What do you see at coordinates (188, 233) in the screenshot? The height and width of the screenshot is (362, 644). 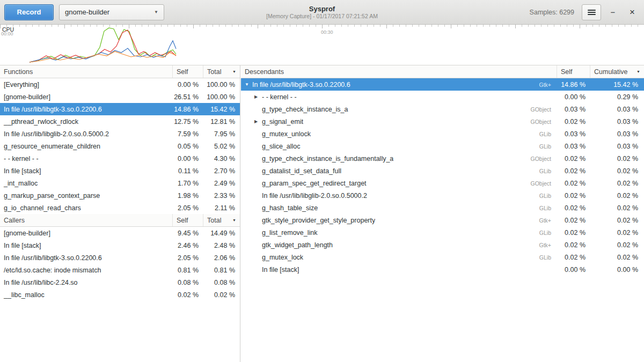 I see `self-percent: 9.45 %` at bounding box center [188, 233].